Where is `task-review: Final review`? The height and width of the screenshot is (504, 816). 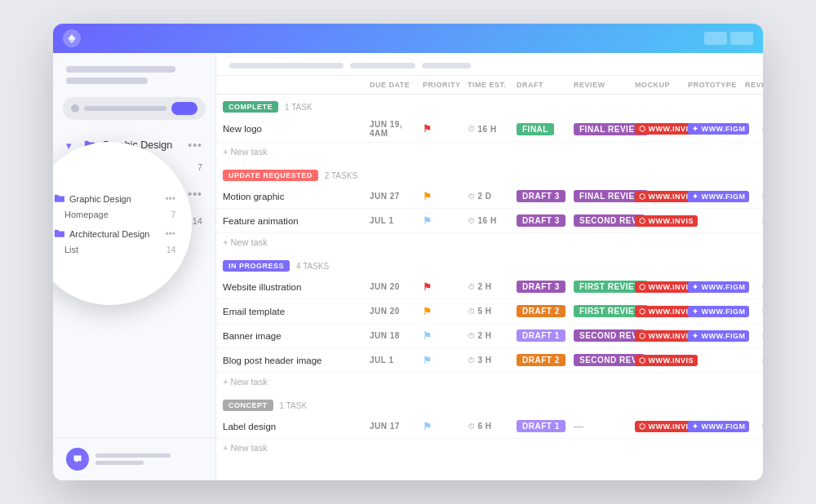
task-review: Final review is located at coordinates (604, 196).